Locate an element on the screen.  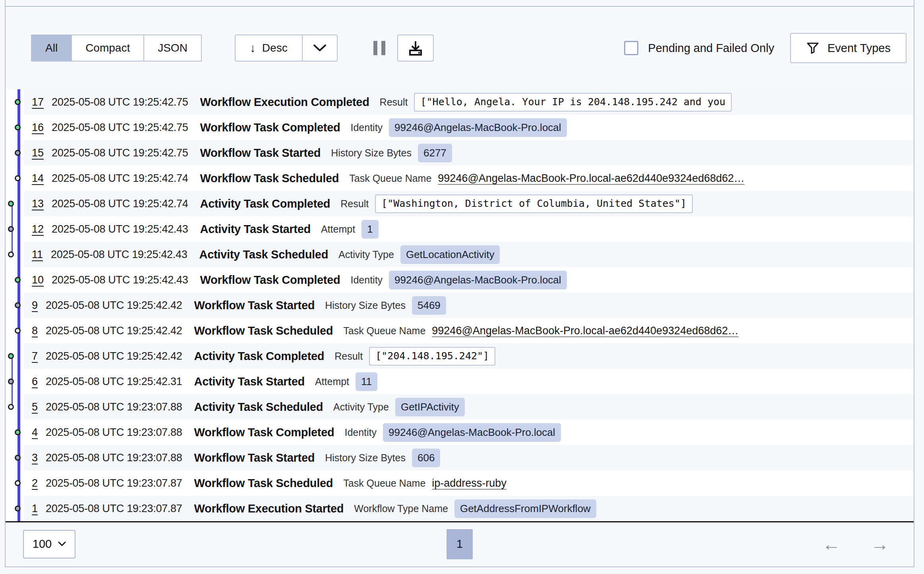
event-type-name: Activity Task Scheduled is located at coordinates (258, 407).